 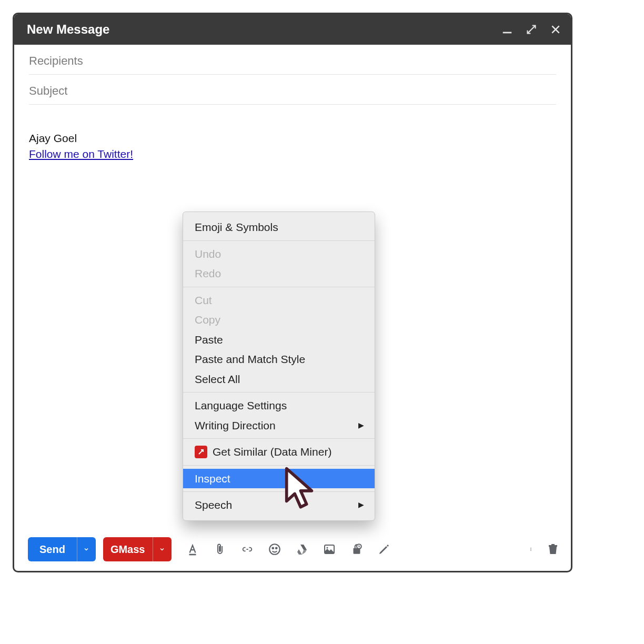 I want to click on send-button: Send, so click(x=53, y=549).